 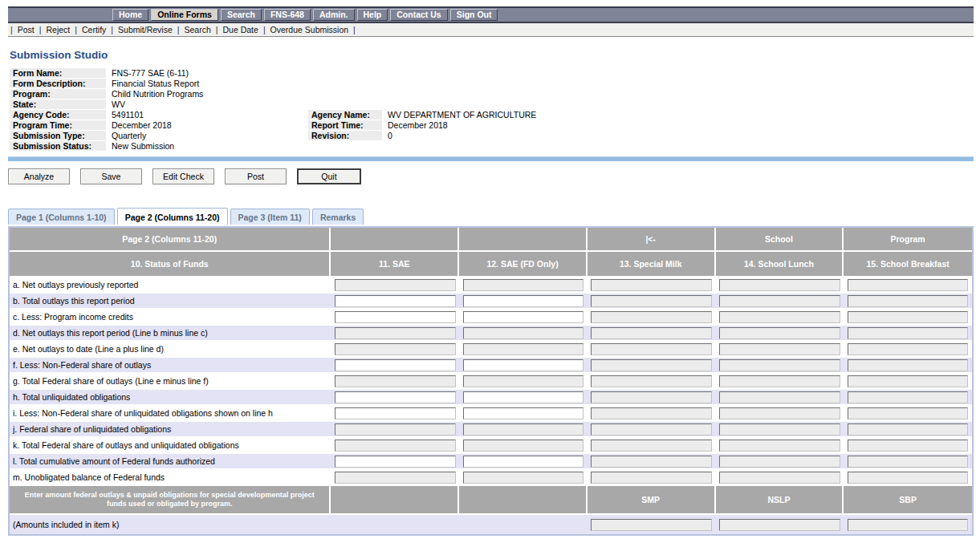 What do you see at coordinates (491, 500) in the screenshot?
I see `grid-footer-header-row: Enter amount federal outlays & unpaid ob…` at bounding box center [491, 500].